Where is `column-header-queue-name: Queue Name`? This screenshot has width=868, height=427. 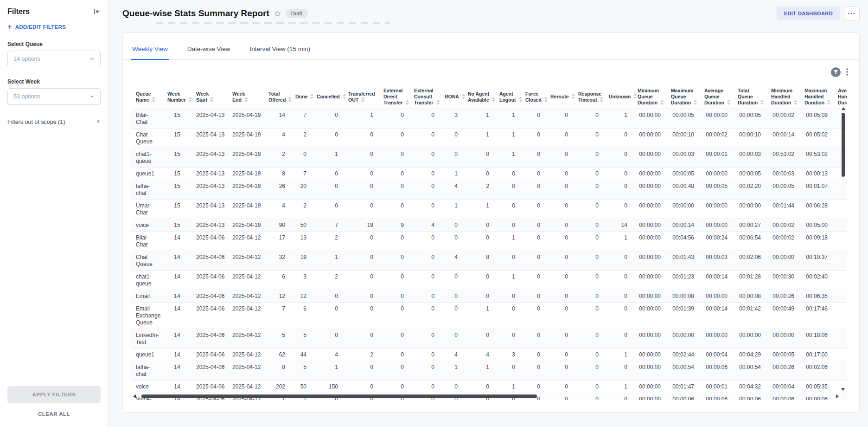 column-header-queue-name: Queue Name is located at coordinates (147, 97).